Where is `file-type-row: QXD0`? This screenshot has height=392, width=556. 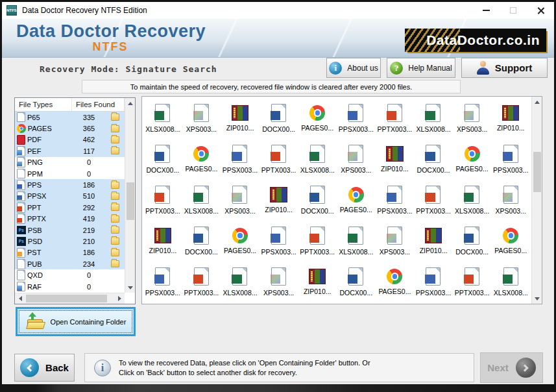
file-type-row: QXD0 is located at coordinates (70, 275).